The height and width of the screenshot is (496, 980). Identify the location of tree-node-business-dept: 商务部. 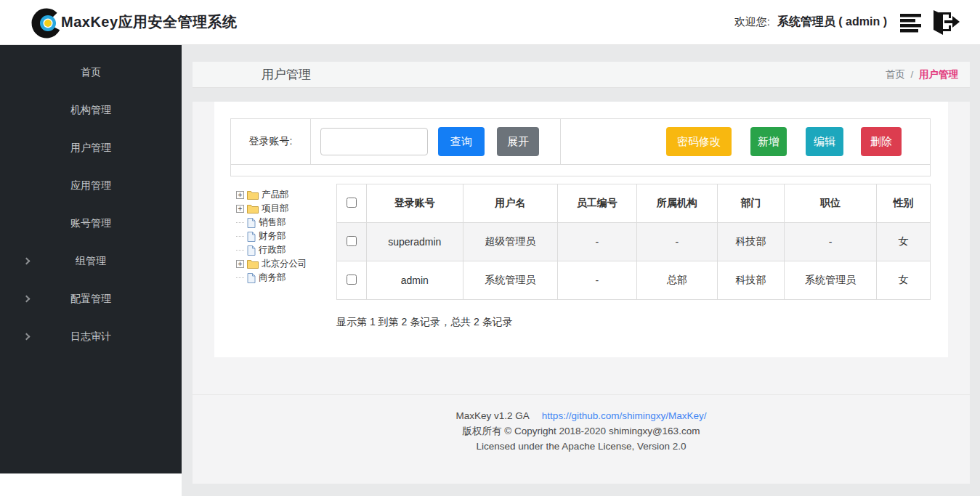
(286, 277).